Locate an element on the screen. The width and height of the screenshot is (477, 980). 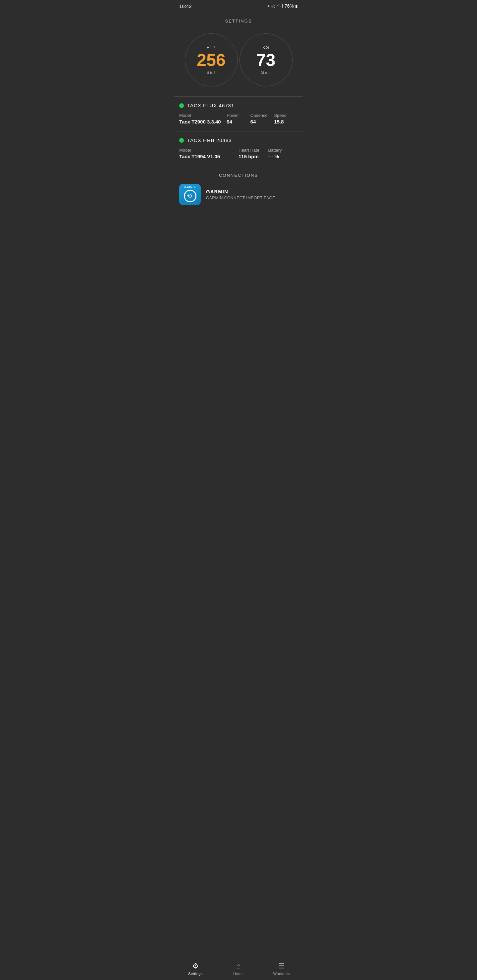
device1-cadence-value: 64 is located at coordinates (262, 122).